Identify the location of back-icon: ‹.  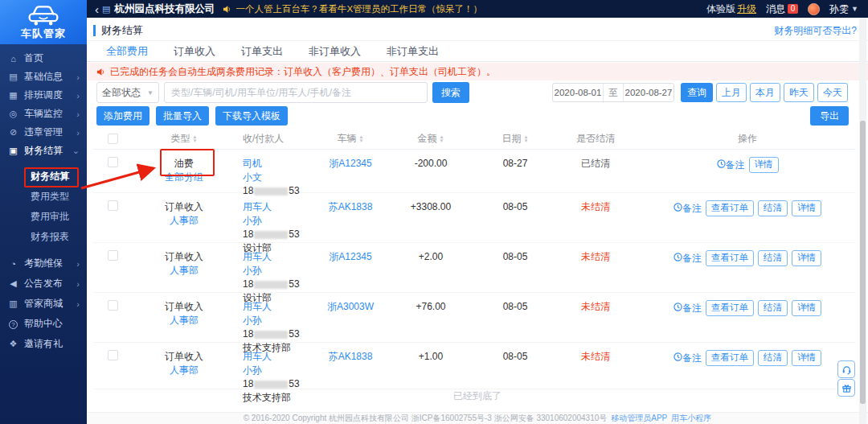
(96, 10).